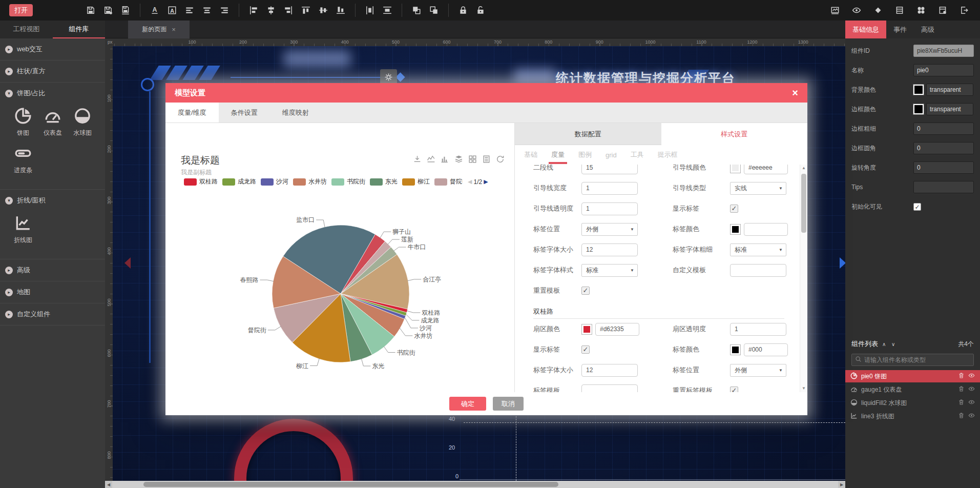 This screenshot has width=980, height=488. I want to click on confirm-button: 确定, so click(468, 404).